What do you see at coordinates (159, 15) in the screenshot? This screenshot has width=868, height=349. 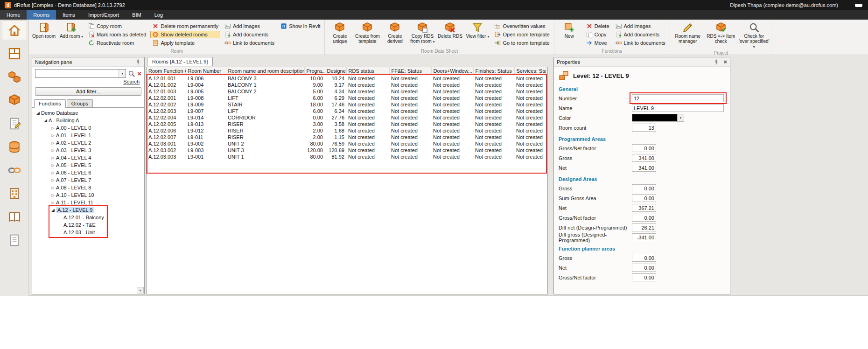 I see `menu-tab-log: Log` at bounding box center [159, 15].